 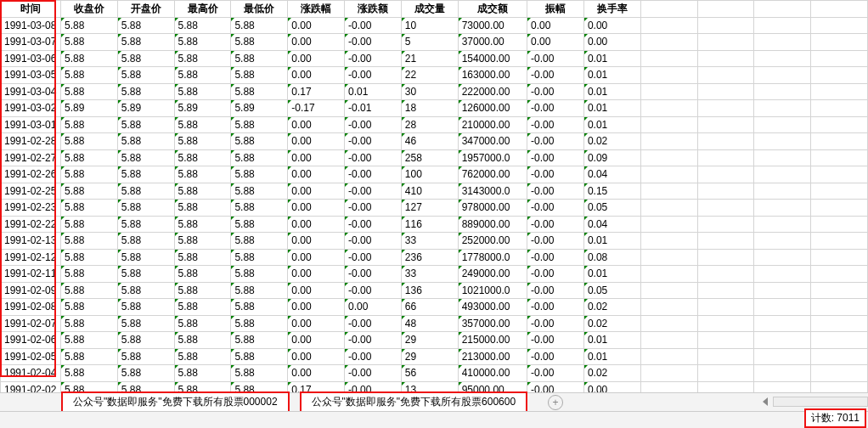 What do you see at coordinates (31, 324) in the screenshot?
I see `cell: 1991-02-07` at bounding box center [31, 324].